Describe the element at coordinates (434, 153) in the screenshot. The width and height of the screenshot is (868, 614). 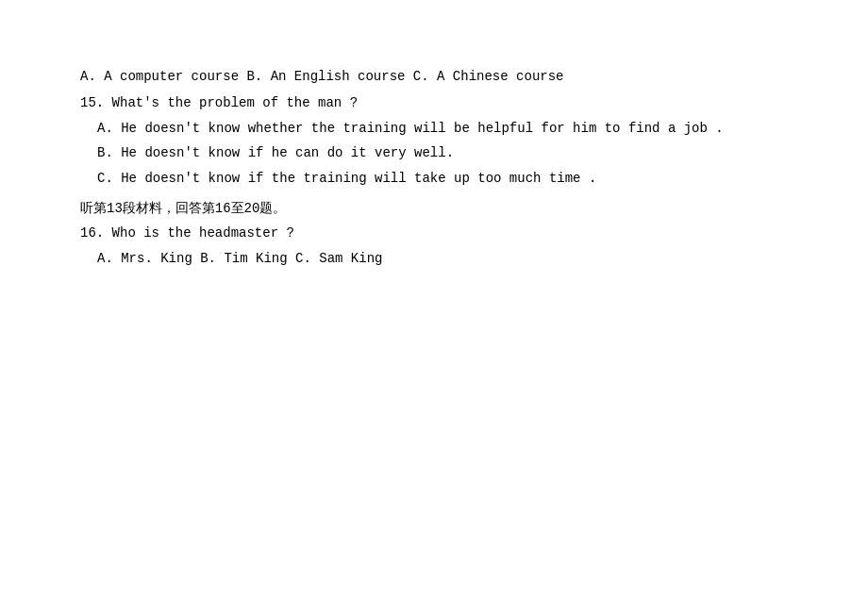
I see `q15-option-b: B. He doesn't know if he can do it very …` at that location.